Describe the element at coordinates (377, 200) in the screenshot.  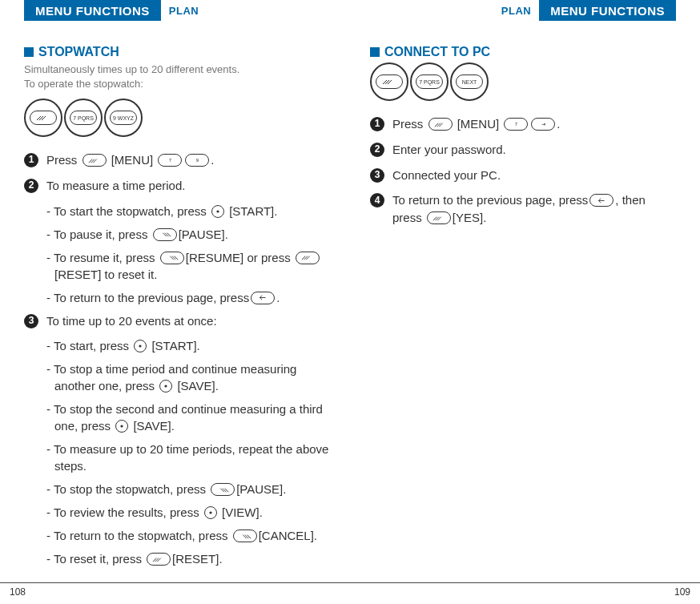
I see `step-badge-4: 4` at that location.